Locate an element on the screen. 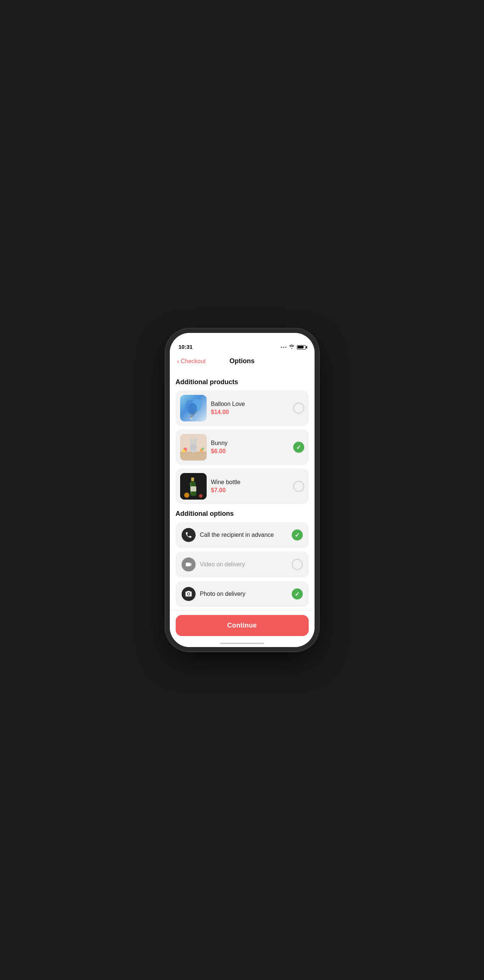  product-balloon-love: Balloon Love $14.00 is located at coordinates (242, 408).